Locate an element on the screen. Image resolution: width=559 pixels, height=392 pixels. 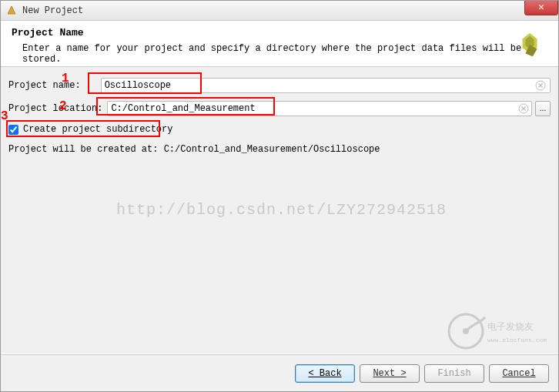
window-title: New Project is located at coordinates (52, 11).